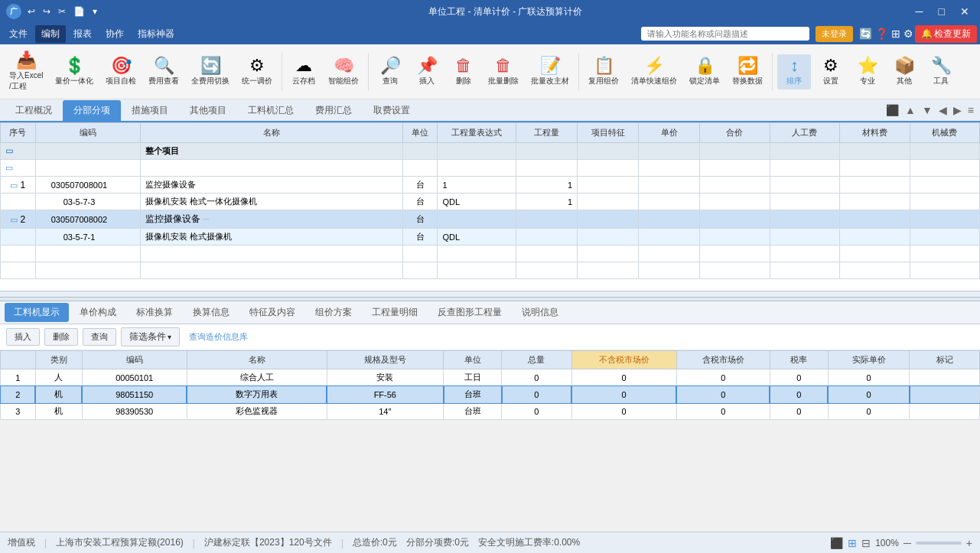 Image resolution: width=980 pixels, height=553 pixels. I want to click on title-bar: 广 ↩ ↪ ✂ 📄 ▾ 单位工程 - 清单计价 - 广联达预算计价 ─ □ ✕, so click(490, 11).